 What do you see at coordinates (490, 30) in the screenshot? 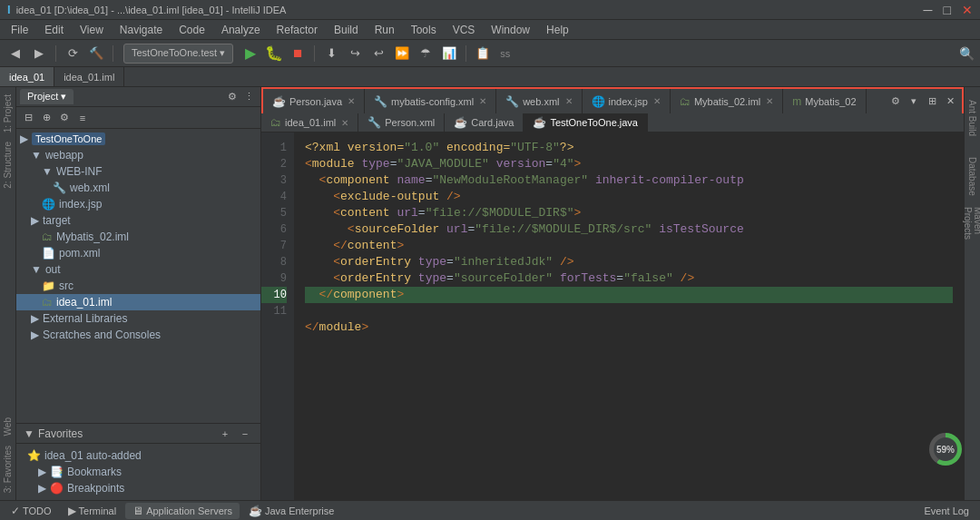
I see `menu-bar: FileEditViewNavigateCodeAnalyzeRefactorB…` at bounding box center [490, 30].